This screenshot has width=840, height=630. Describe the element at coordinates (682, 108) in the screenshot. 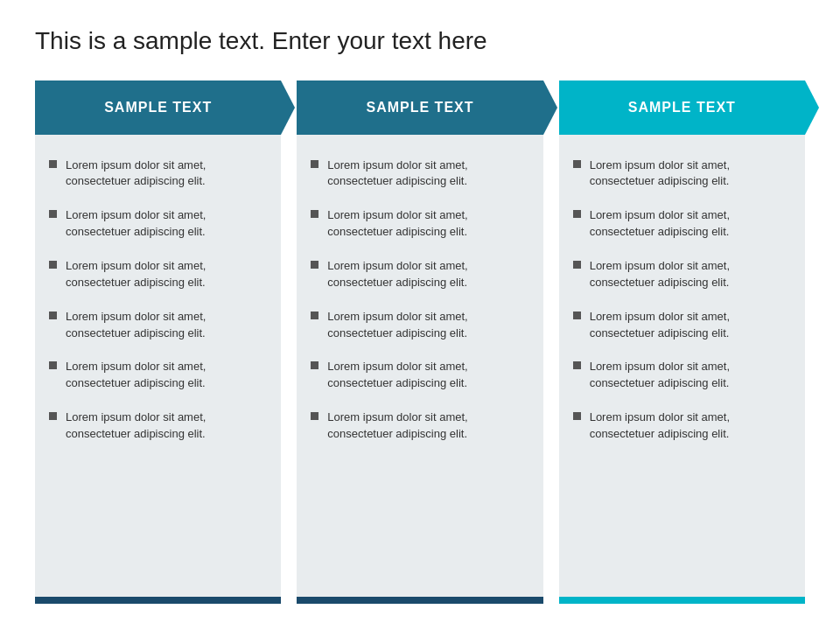

I see `column-3-header: SAMPLE TEXT` at that location.